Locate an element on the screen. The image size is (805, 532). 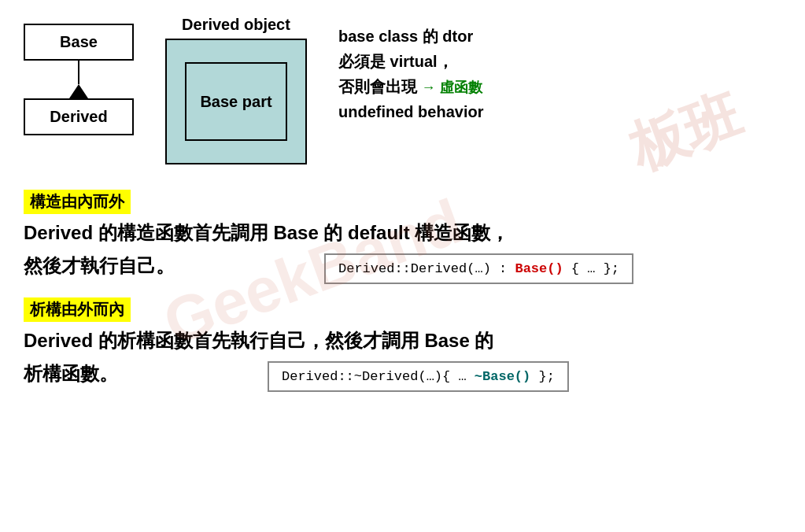
destruction-code-highlight: ~Base() is located at coordinates (502, 376).